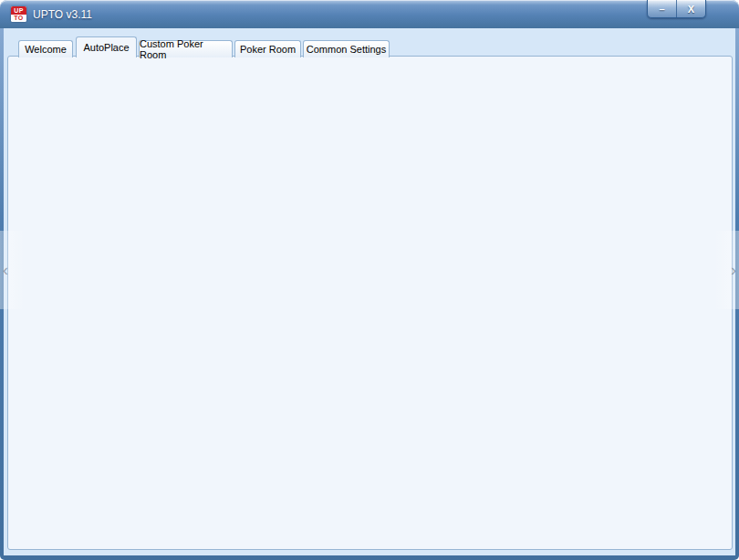 This screenshot has height=560, width=739. Describe the element at coordinates (46, 49) in the screenshot. I see `tab-welcome: Welcome` at that location.